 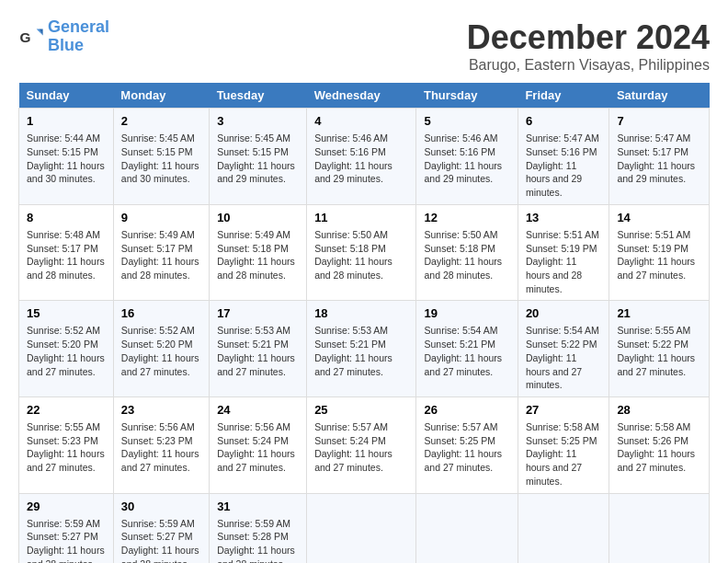 What do you see at coordinates (362, 96) in the screenshot?
I see `header-wednesday: Wednesday` at bounding box center [362, 96].